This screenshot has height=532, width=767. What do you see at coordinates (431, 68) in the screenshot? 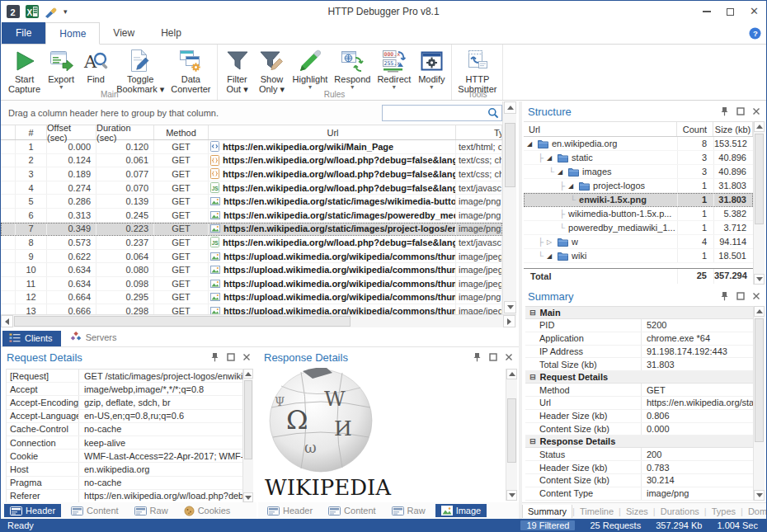
I see `modify-button: Modify▾` at bounding box center [431, 68].